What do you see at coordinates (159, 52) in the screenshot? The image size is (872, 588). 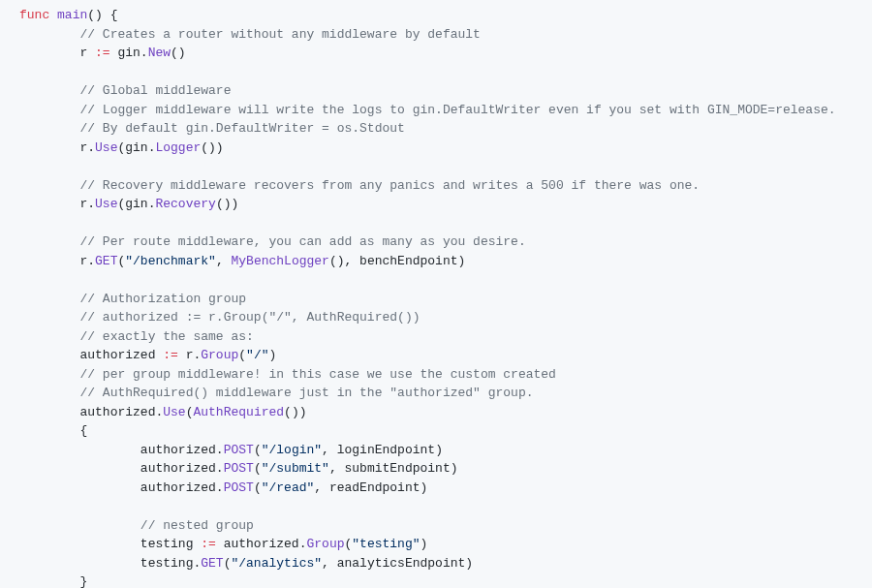 I see `fn-new: New` at bounding box center [159, 52].